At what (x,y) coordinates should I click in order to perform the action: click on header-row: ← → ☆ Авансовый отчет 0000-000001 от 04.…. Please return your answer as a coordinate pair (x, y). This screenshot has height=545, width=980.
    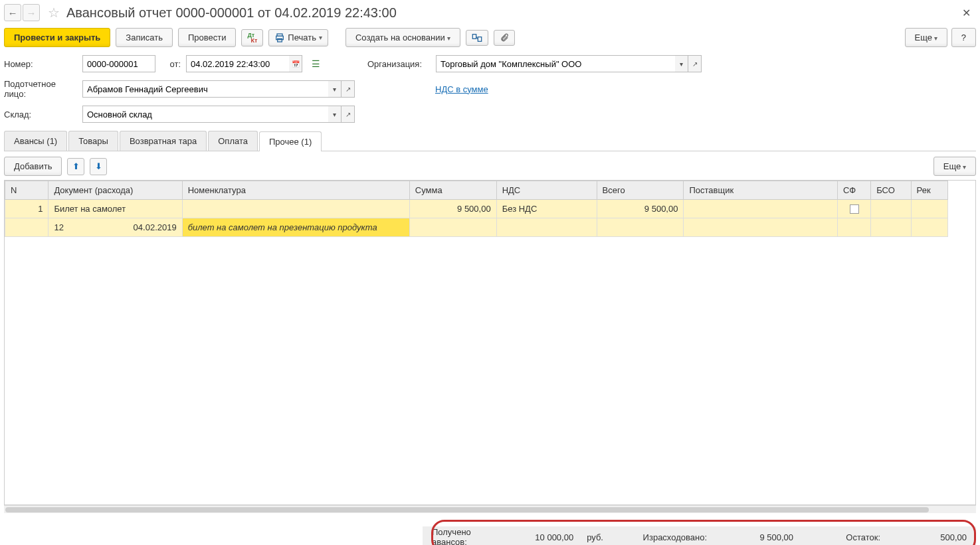
    Looking at the image, I should click on (490, 13).